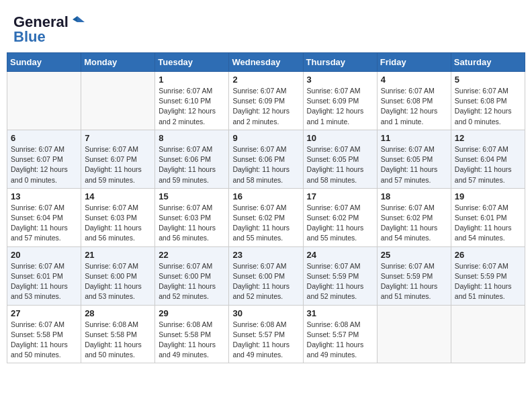 The height and width of the screenshot is (411, 532). Describe the element at coordinates (488, 101) in the screenshot. I see `calendar-cell: 5Sunrise: 6:07 AM Sunset: 6:08 PM Daylig…` at that location.